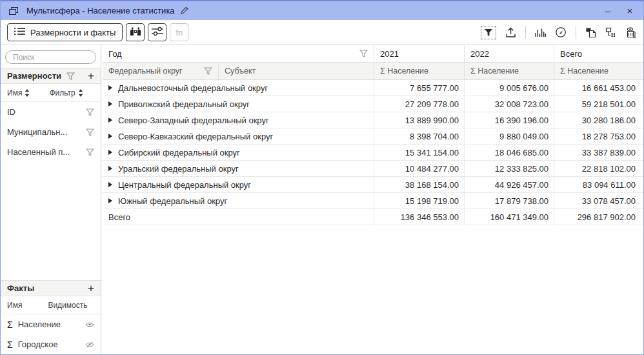  I want to click on value-cell: 33 387 839.00, so click(598, 152).